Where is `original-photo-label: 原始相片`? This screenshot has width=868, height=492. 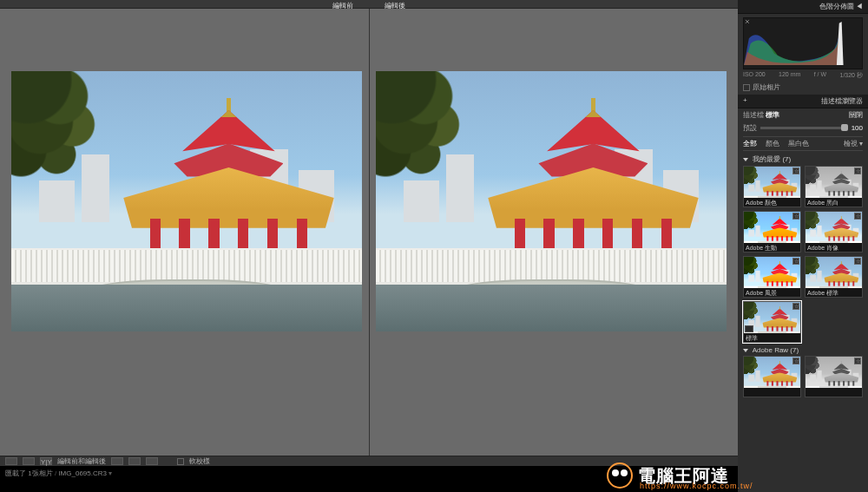 original-photo-label: 原始相片 is located at coordinates (766, 87).